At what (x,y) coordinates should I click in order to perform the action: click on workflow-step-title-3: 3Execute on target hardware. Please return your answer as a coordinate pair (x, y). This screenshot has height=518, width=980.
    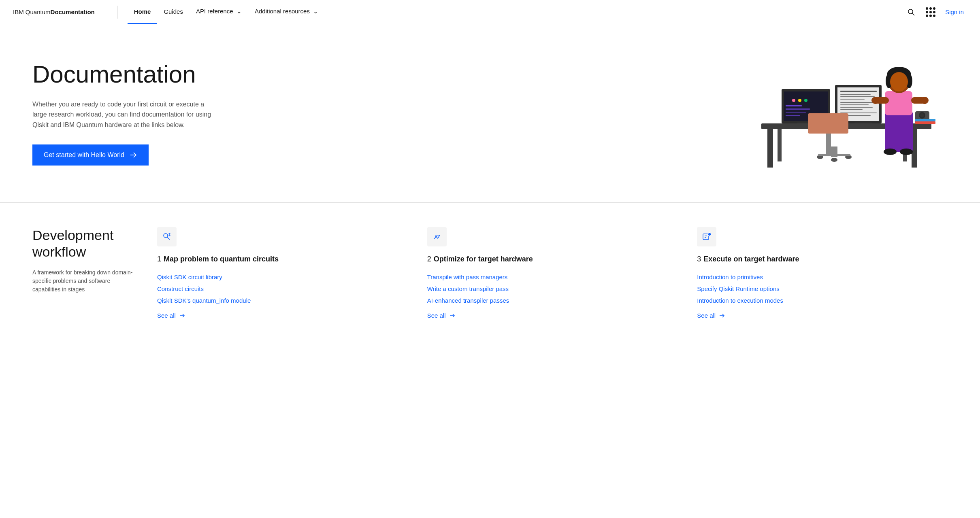
    Looking at the image, I should click on (822, 259).